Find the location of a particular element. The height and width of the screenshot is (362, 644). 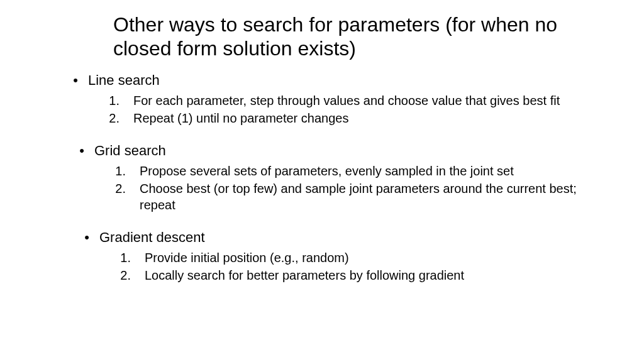

list-item: 1. For each parameter, step through valu… is located at coordinates (325, 101).